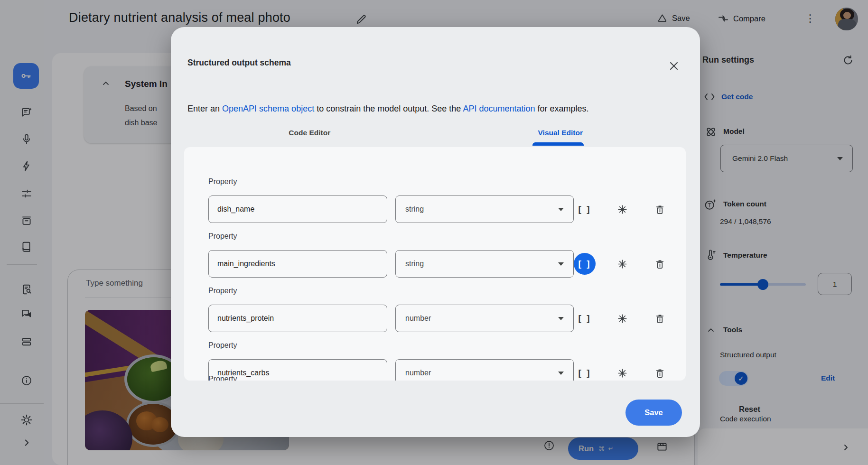  What do you see at coordinates (750, 409) in the screenshot?
I see `reset-button: Reset` at bounding box center [750, 409].